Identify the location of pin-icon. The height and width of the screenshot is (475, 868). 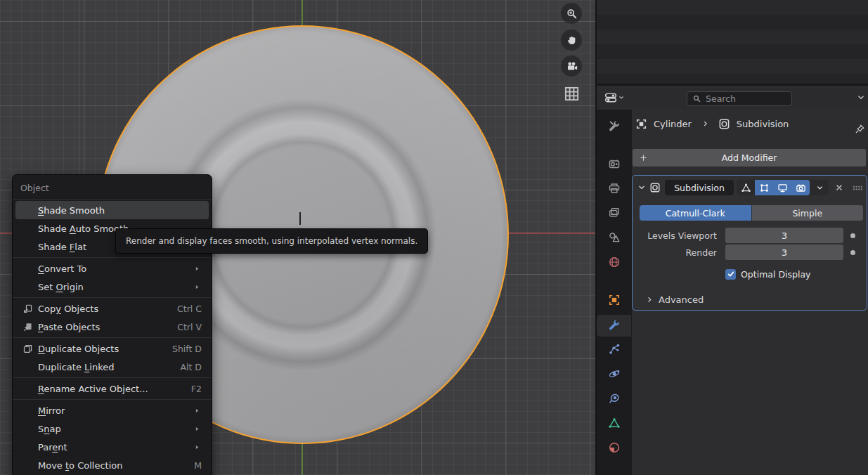
(860, 129).